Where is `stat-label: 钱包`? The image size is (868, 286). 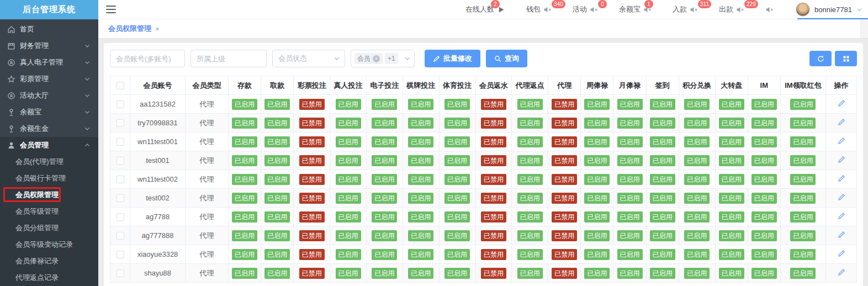
stat-label: 钱包 is located at coordinates (533, 9).